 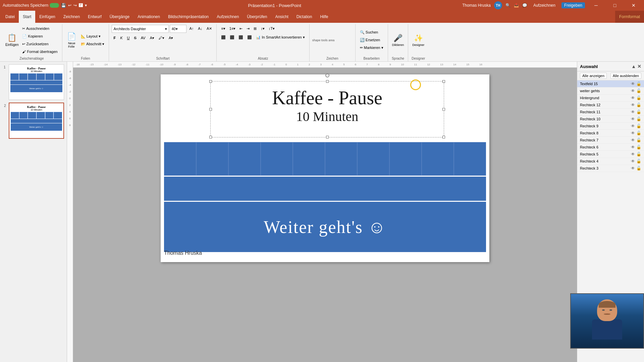 What do you see at coordinates (633, 154) in the screenshot?
I see `eye-icon-10: 👁` at bounding box center [633, 154].